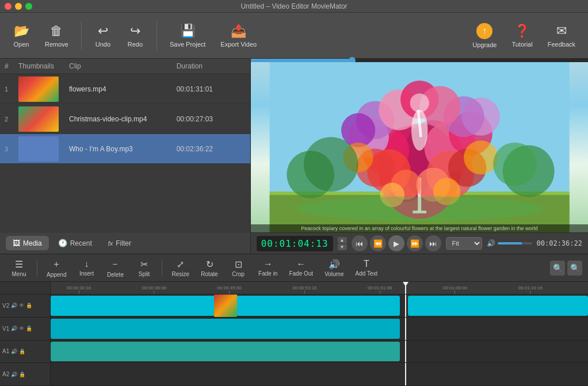 Image resolution: width=588 pixels, height=386 pixels. What do you see at coordinates (360, 243) in the screenshot?
I see `skip-start-button: ⏮` at bounding box center [360, 243].